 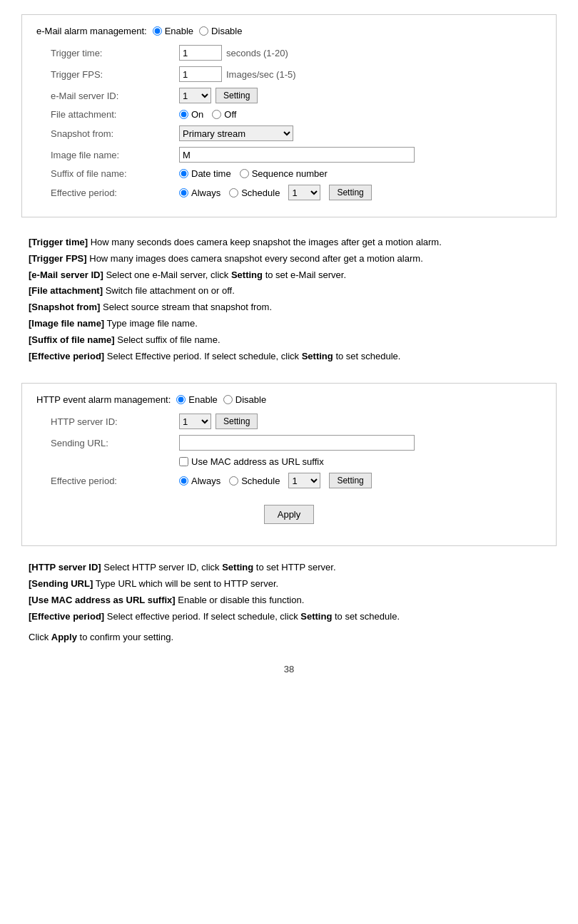 I want to click on email-period-setting-button: Setting, so click(x=350, y=192).